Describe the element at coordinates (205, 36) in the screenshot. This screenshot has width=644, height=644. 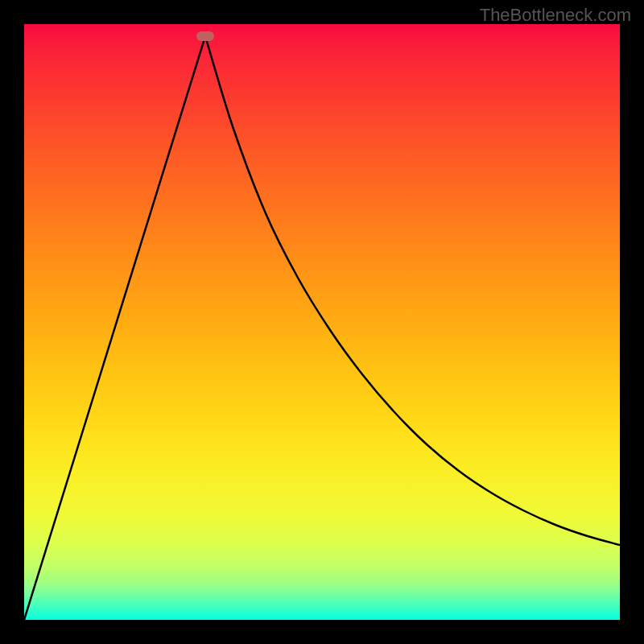
I see `minimum-marker` at that location.